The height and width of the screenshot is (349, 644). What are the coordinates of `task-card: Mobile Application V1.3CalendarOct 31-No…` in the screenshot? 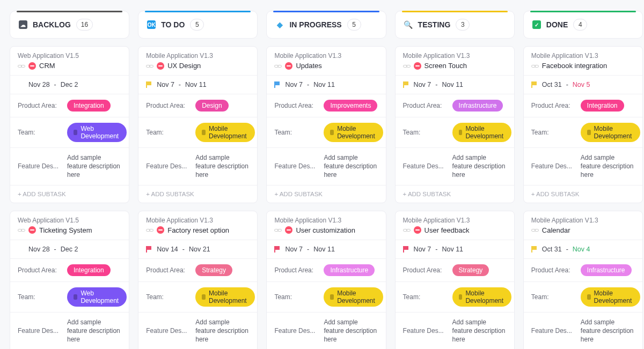 It's located at (583, 280).